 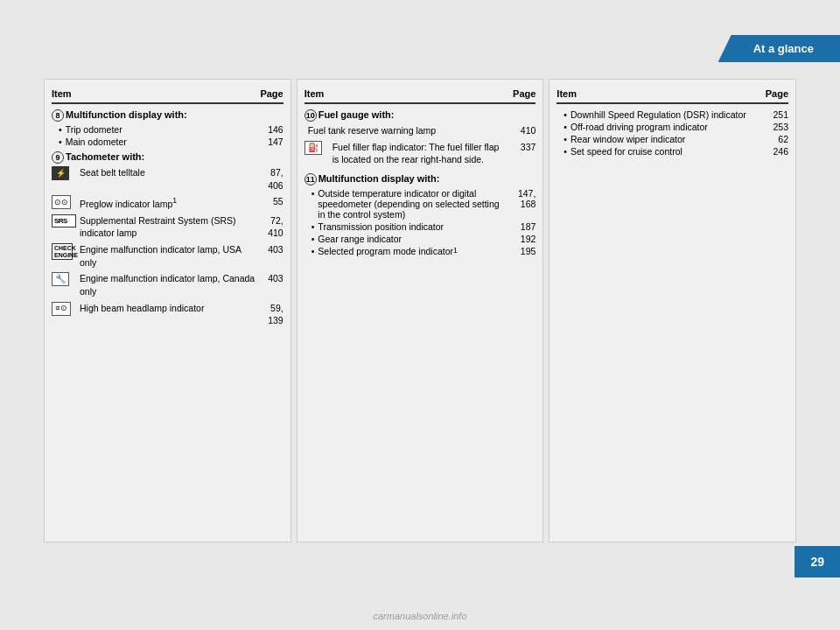 What do you see at coordinates (817, 562) in the screenshot?
I see `page-number: 29` at bounding box center [817, 562].